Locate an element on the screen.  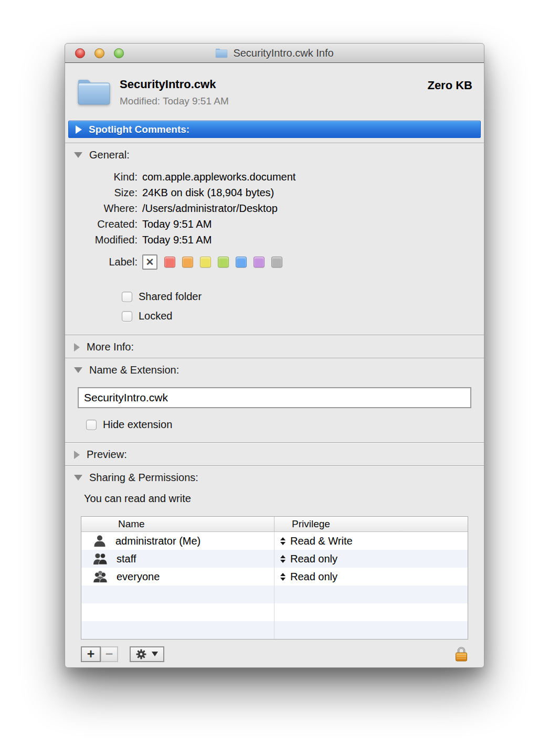
lock-icon is located at coordinates (461, 654).